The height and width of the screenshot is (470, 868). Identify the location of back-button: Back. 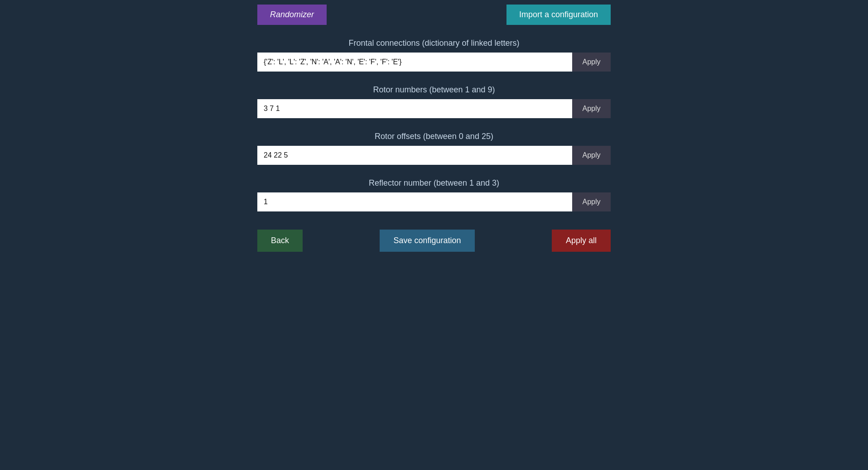
(280, 241).